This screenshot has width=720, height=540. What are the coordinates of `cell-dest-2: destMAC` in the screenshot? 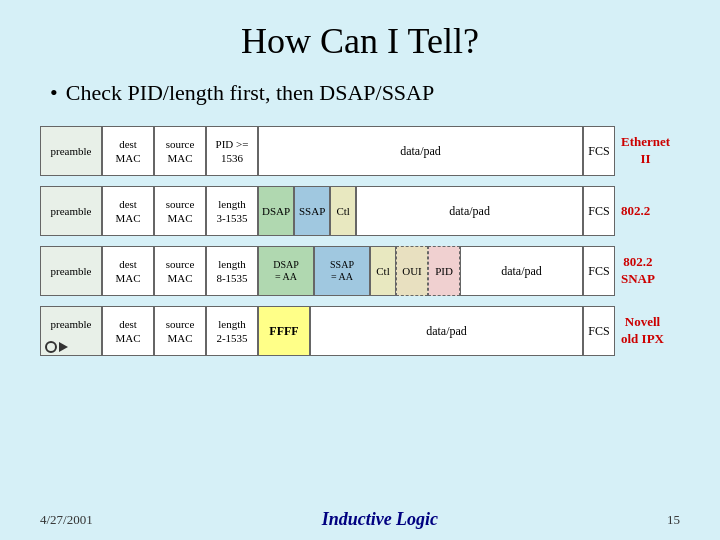 It's located at (128, 211).